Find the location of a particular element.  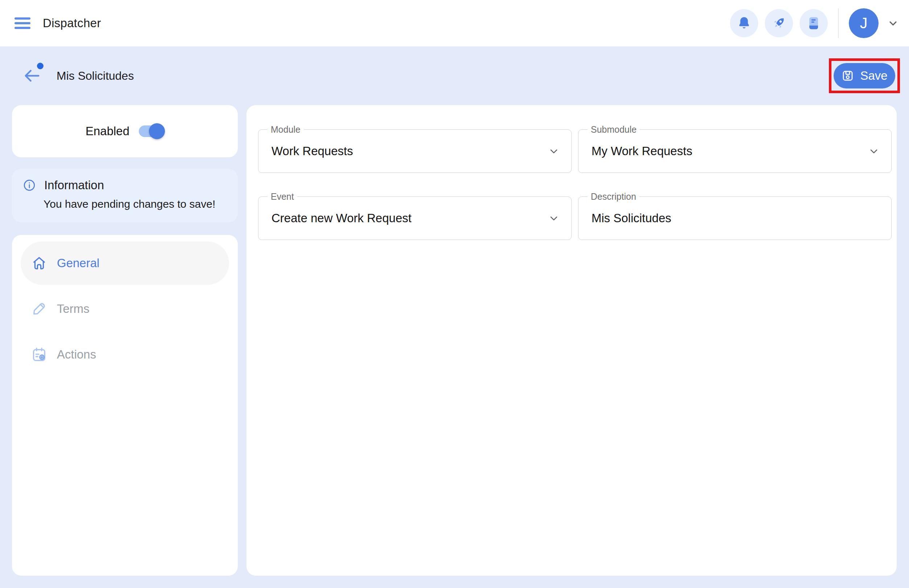

journal-icon is located at coordinates (814, 23).